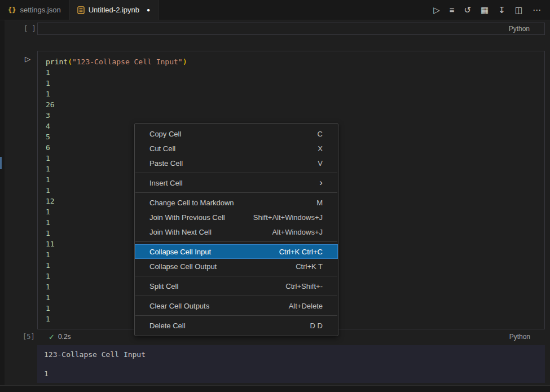 This screenshot has width=550, height=392. Describe the element at coordinates (485, 10) in the screenshot. I see `variables-icon: ▦` at that location.